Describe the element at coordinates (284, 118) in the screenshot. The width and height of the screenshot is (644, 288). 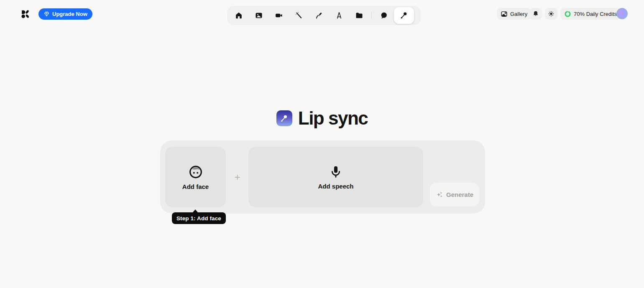
I see `lip-sync-gradient-icon` at that location.